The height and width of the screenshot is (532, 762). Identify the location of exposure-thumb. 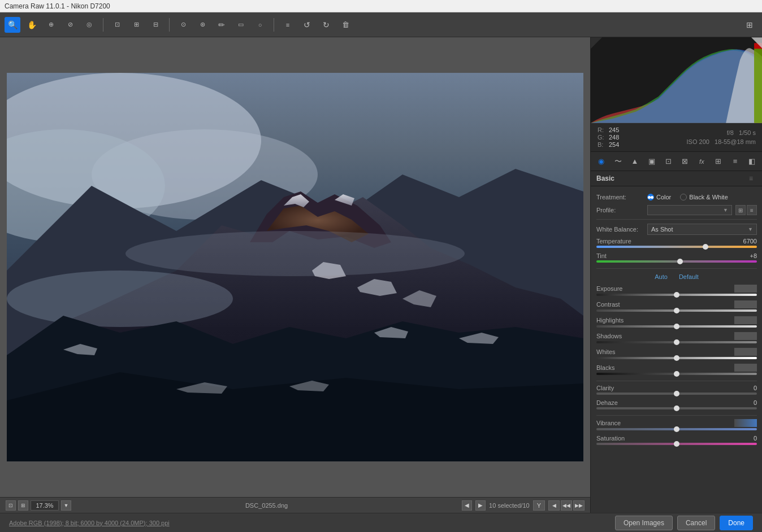
(677, 295).